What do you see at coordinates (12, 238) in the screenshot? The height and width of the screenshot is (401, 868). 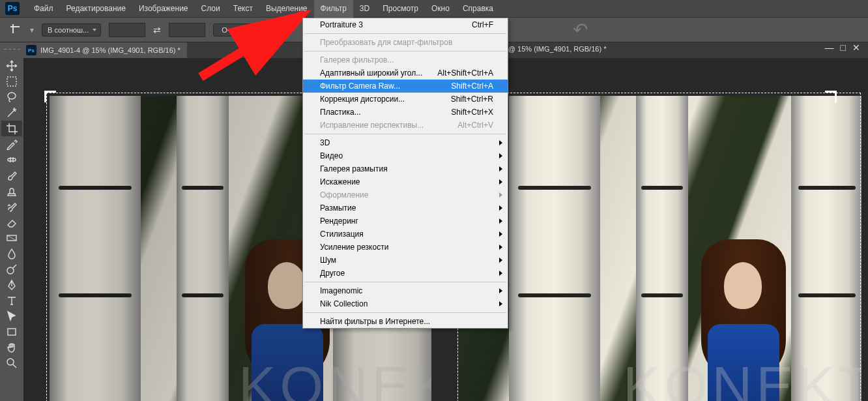 I see `gradient-tool` at bounding box center [12, 238].